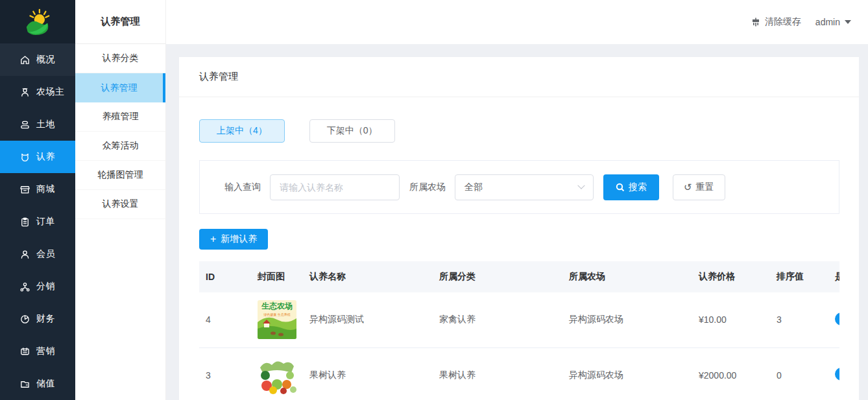 Image resolution: width=868 pixels, height=400 pixels. I want to click on sidebar-item-marketing: 营销, so click(38, 351).